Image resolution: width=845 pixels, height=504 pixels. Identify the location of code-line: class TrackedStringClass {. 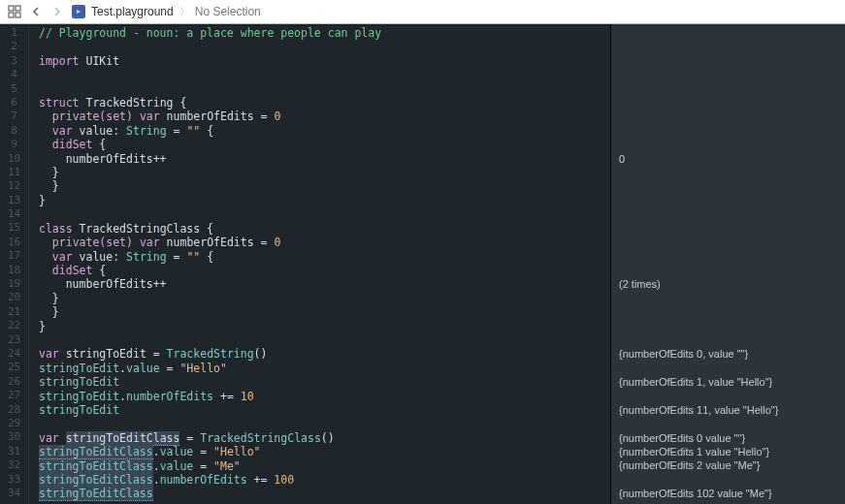
(324, 229).